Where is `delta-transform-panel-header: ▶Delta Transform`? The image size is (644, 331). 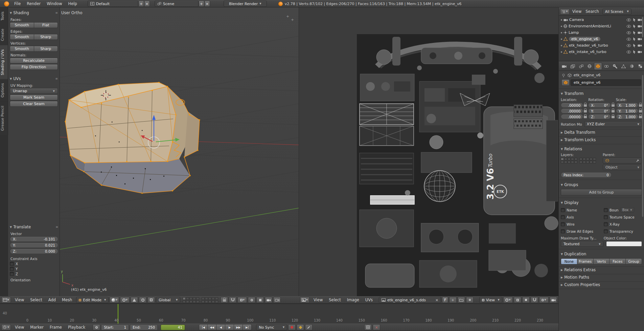
delta-transform-panel-header: ▶Delta Transform is located at coordinates (601, 133).